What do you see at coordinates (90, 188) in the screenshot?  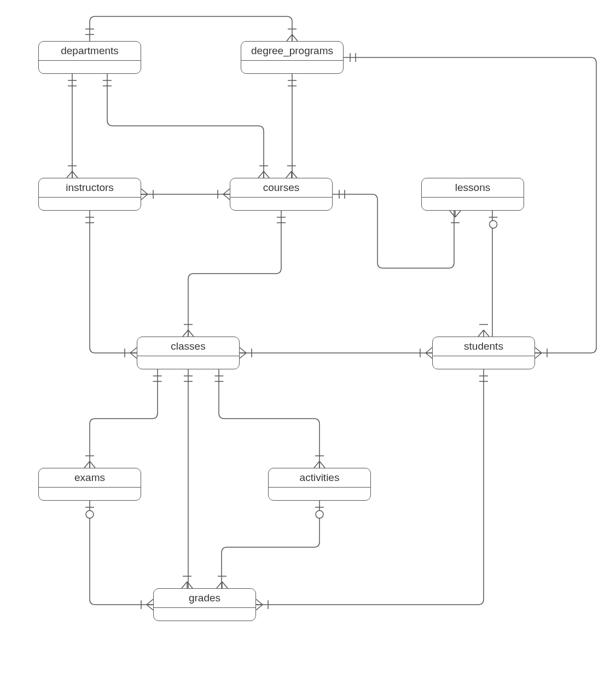 I see `entity-title: instructors` at bounding box center [90, 188].